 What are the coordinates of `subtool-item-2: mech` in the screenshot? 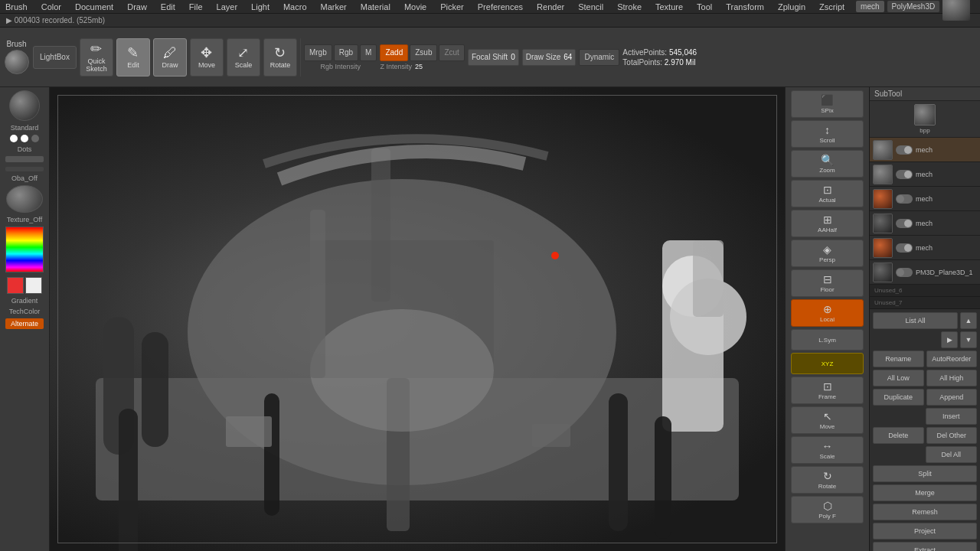 It's located at (925, 174).